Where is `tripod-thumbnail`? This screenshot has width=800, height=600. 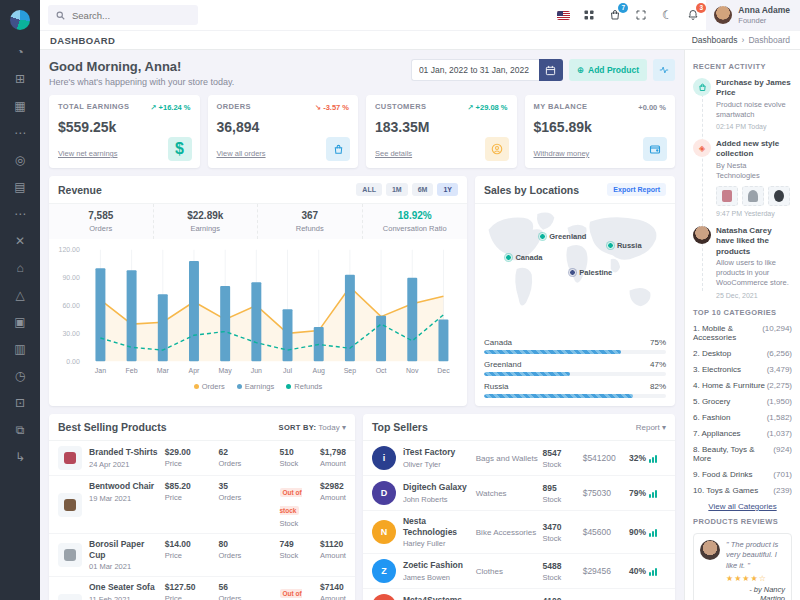
tripod-thumbnail is located at coordinates (753, 196).